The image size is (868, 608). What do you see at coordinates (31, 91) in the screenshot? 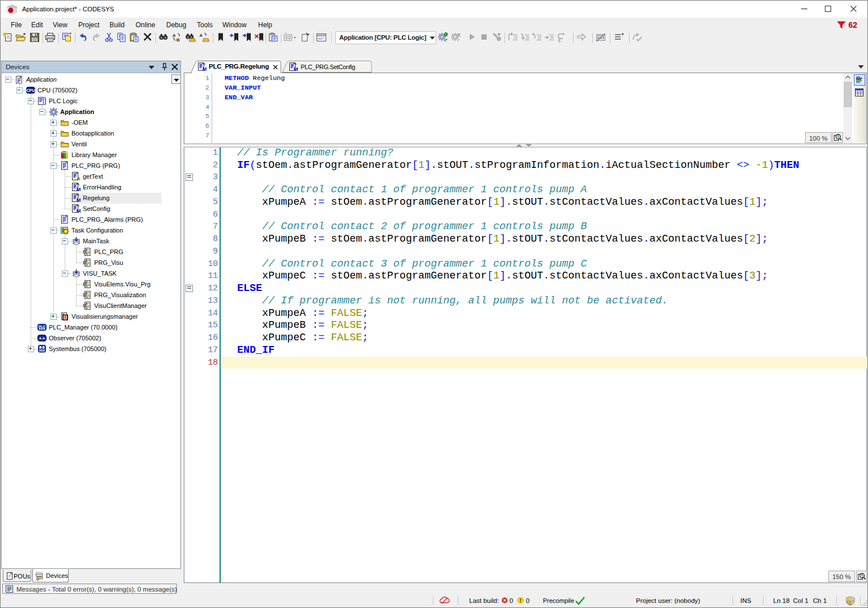
I see `svg-text: CPU` at bounding box center [31, 91].